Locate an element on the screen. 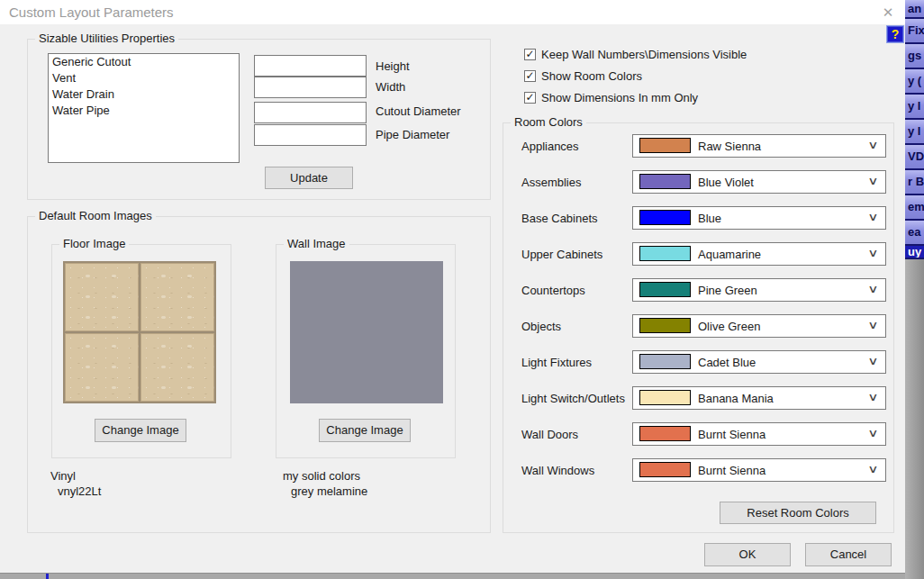 This screenshot has width=924, height=579. floor-caption-line1: Vinyl is located at coordinates (63, 475).